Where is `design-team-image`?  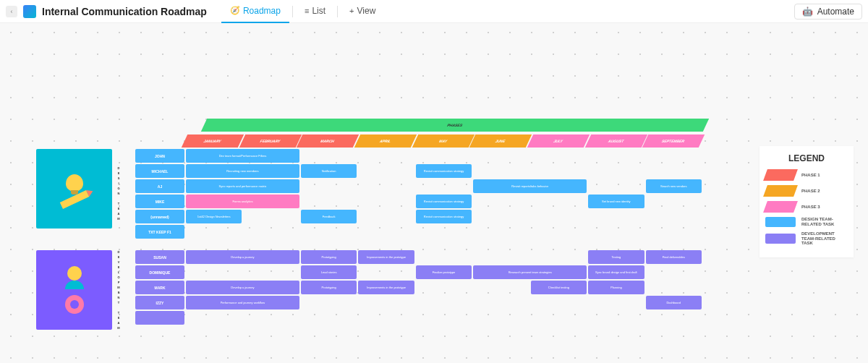
design-team-image is located at coordinates (74, 189).